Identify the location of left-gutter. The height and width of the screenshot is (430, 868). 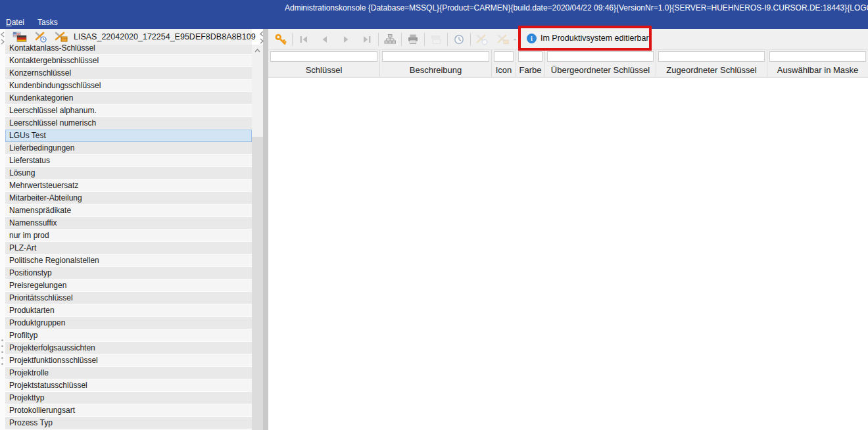
(3, 229).